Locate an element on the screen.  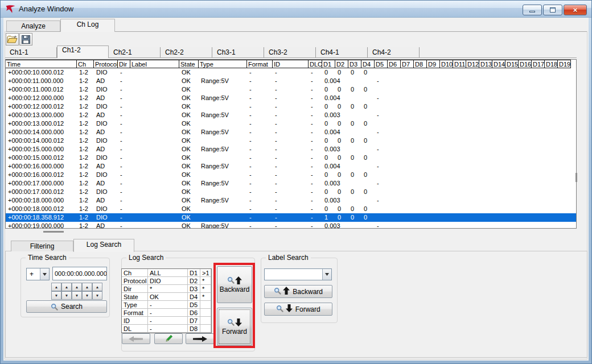
column-header-d11: D11 is located at coordinates (460, 64).